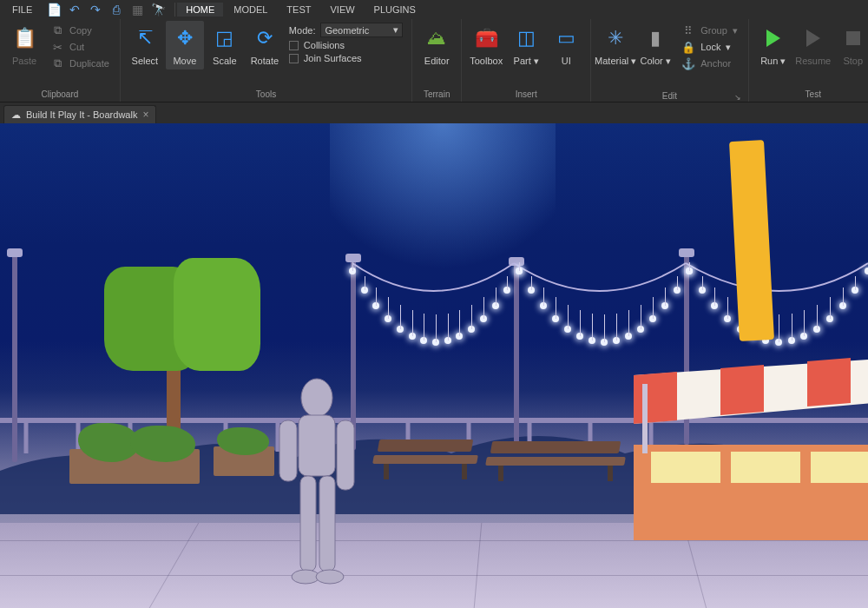  What do you see at coordinates (395, 10) in the screenshot?
I see `tab-plugins: PLUGINS` at bounding box center [395, 10].